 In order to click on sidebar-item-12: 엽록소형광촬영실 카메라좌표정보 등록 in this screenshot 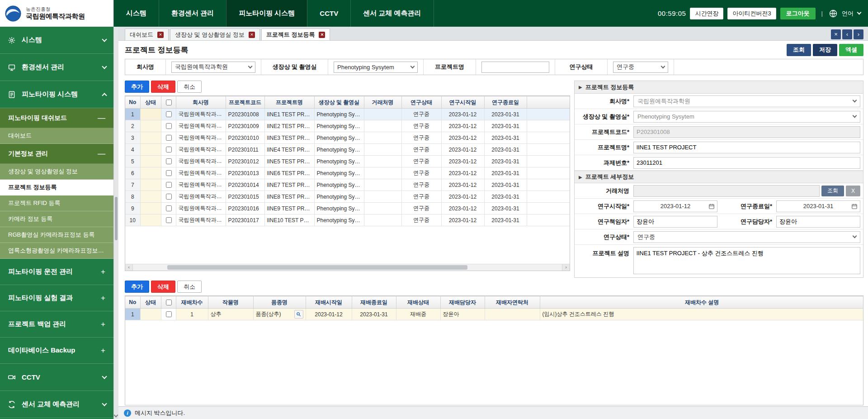, I will do `click(57, 251)`.